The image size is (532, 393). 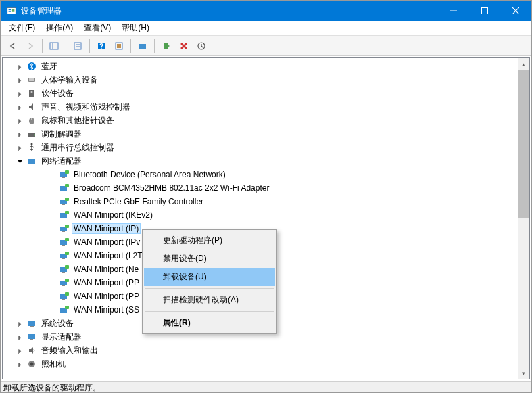 I want to click on tree-device: Realtek PCIe GbE Family Controller, so click(x=260, y=202).